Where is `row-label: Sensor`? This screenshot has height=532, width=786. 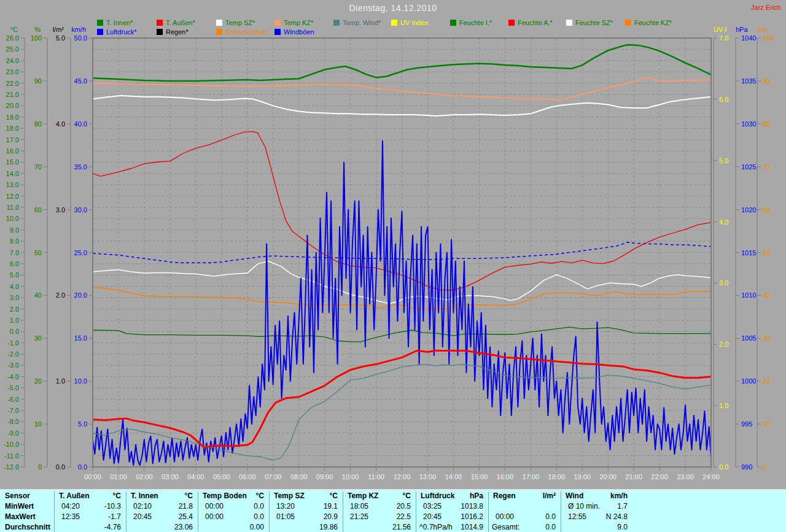 row-label: Sensor is located at coordinates (17, 496).